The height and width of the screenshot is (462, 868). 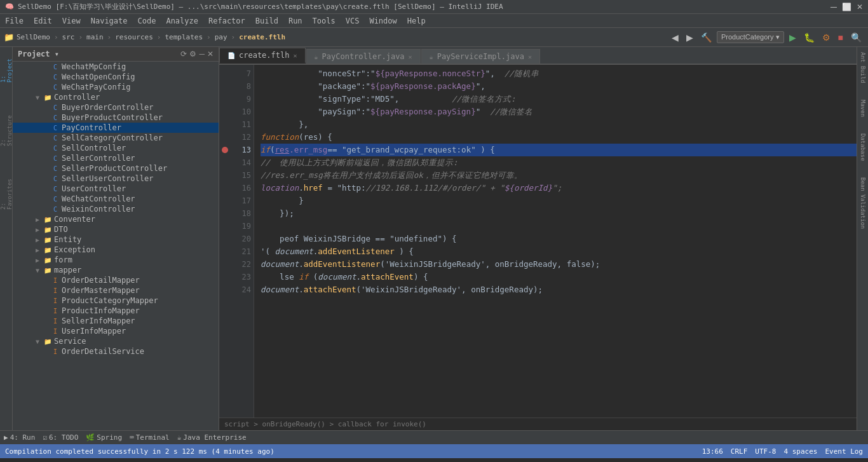 I want to click on menu-build: Build, so click(x=267, y=20).